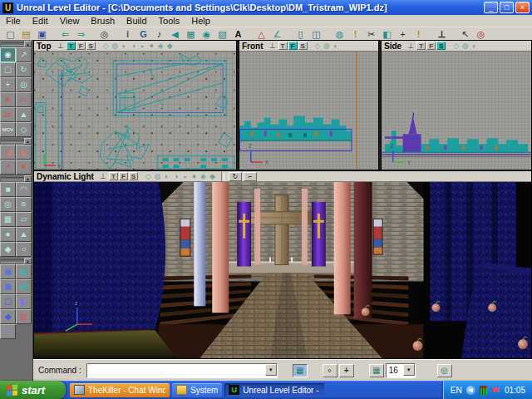 This screenshot has width=532, height=399. What do you see at coordinates (23, 272) in the screenshot?
I see `csg-subtract-button: ▣` at bounding box center [23, 272].